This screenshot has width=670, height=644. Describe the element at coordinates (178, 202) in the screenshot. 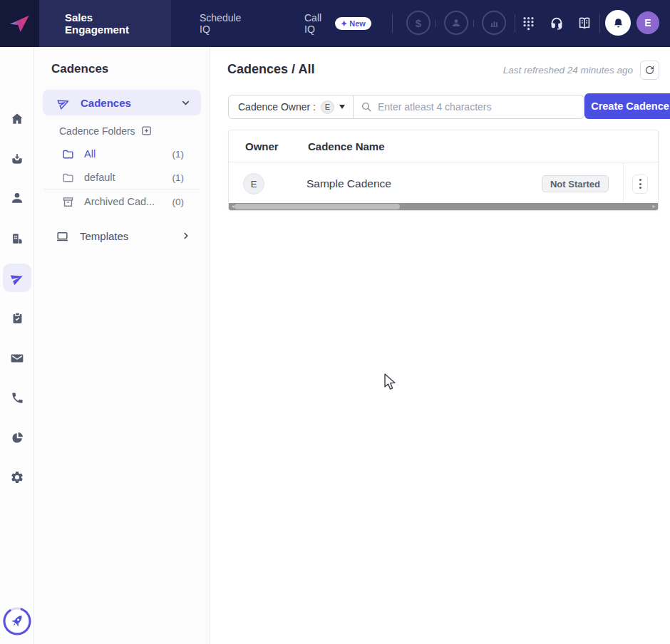

I see `folder-count: (0)` at that location.